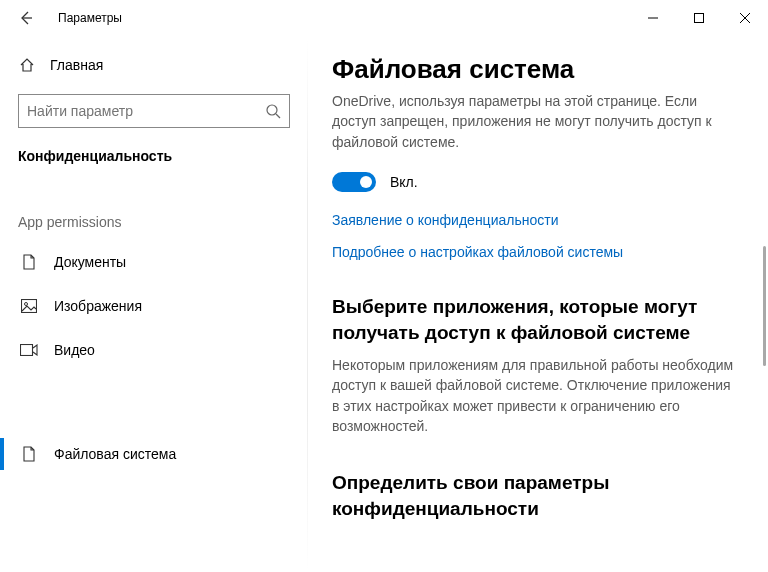 The image size is (768, 572). Describe the element at coordinates (90, 262) in the screenshot. I see `sidebar-item-label: Документы` at that location.